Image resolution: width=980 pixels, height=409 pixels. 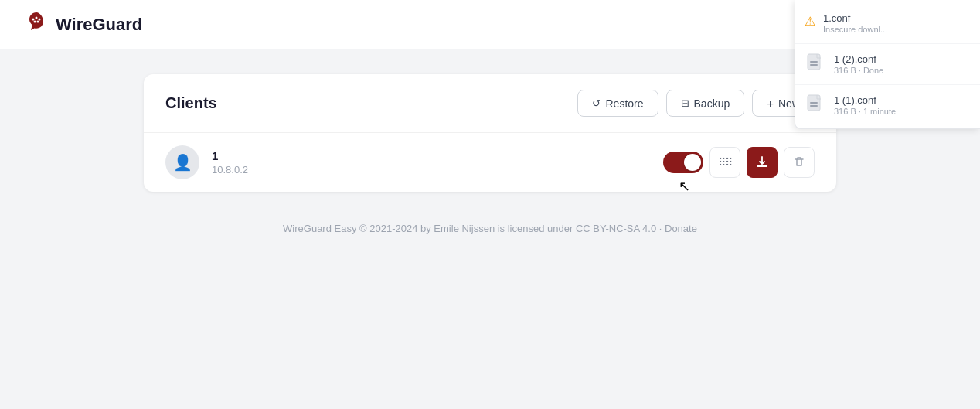 I want to click on qr-code-icon: ⠿⠿, so click(x=725, y=162).